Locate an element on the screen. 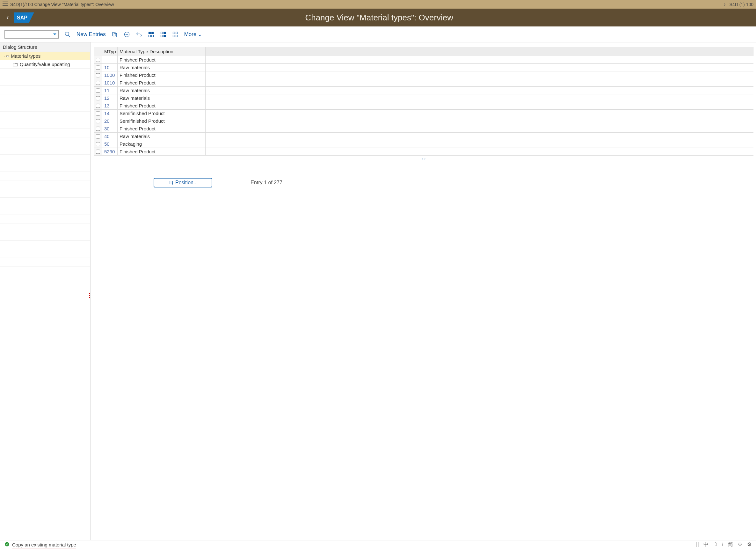 This screenshot has width=756, height=549. table-row: Finished Product is located at coordinates (424, 60).